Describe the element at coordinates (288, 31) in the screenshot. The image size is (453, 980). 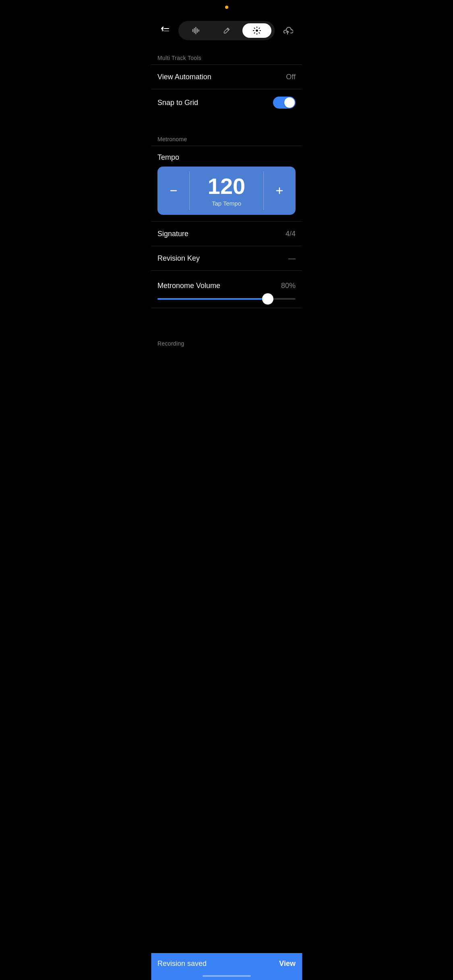
I see `cloud-upload-icon` at that location.